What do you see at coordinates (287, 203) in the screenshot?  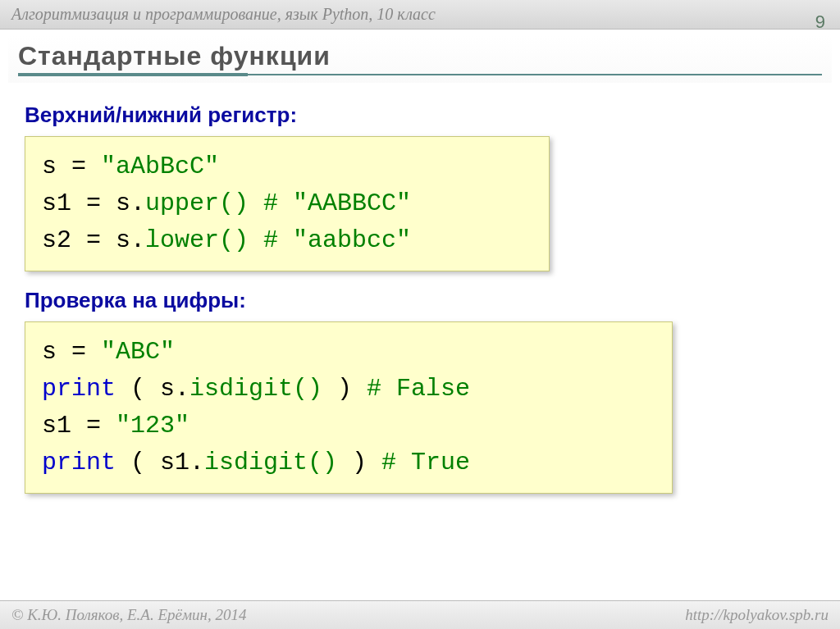 I see `code-line: s1 = s.upper() # "AABBCC"` at bounding box center [287, 203].